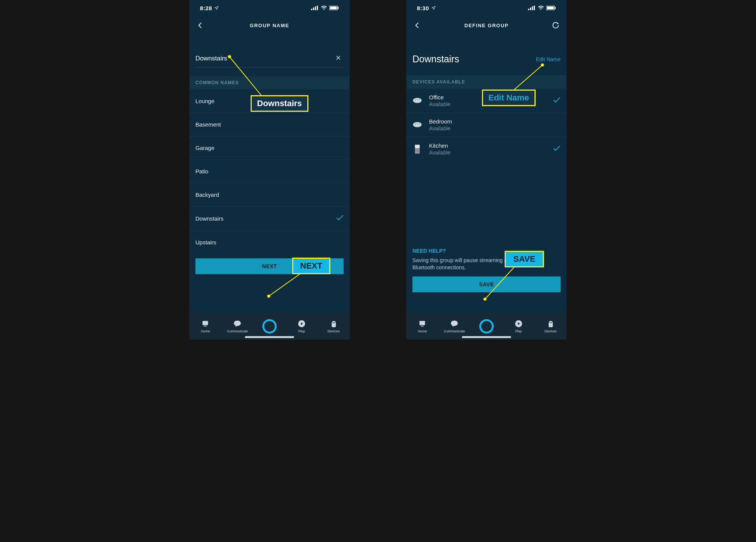 Image resolution: width=756 pixels, height=542 pixels. Describe the element at coordinates (270, 171) in the screenshot. I see `list-item: Patio` at that location.